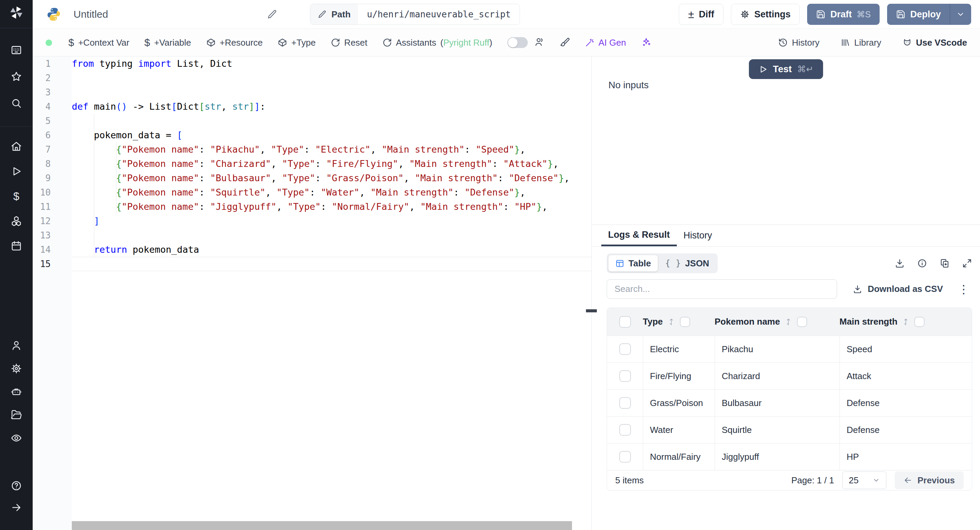  I want to click on gear-icon, so click(745, 14).